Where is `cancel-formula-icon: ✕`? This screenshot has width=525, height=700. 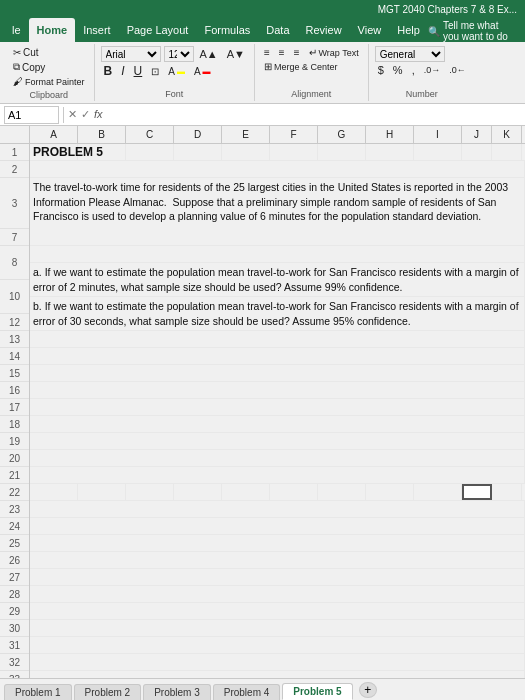 cancel-formula-icon: ✕ is located at coordinates (72, 114).